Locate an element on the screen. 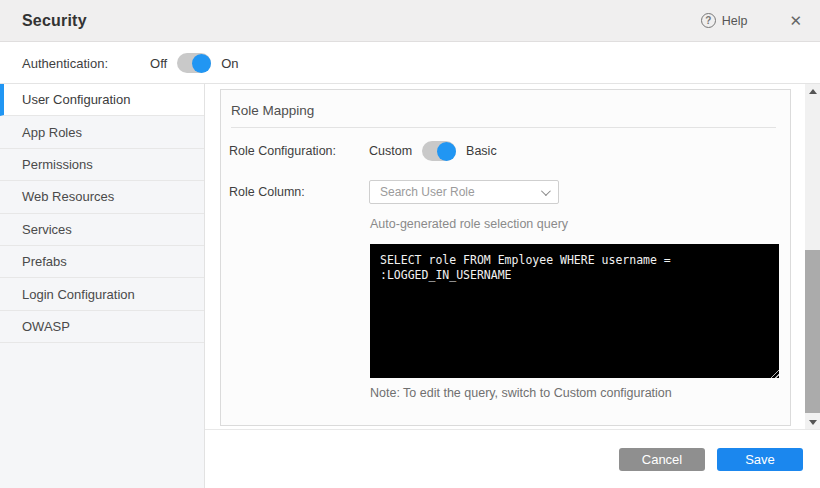 Image resolution: width=820 pixels, height=488 pixels. chevron-down-icon is located at coordinates (546, 191).